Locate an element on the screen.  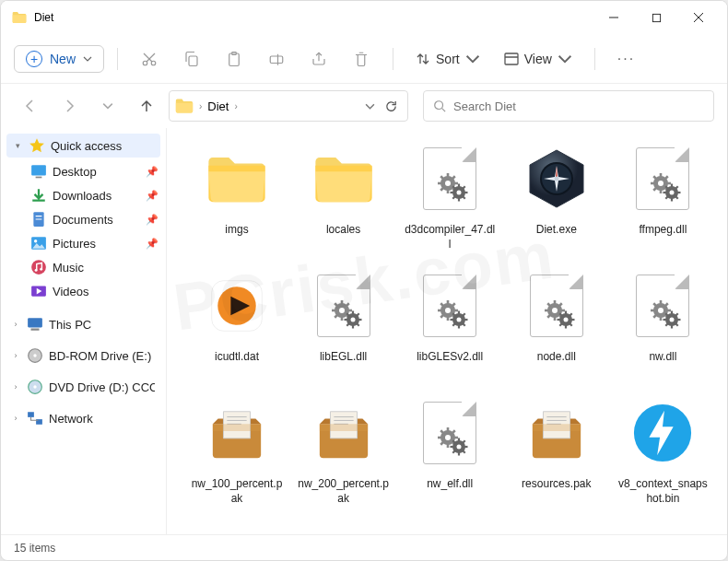
view-button: View is located at coordinates (538, 59).